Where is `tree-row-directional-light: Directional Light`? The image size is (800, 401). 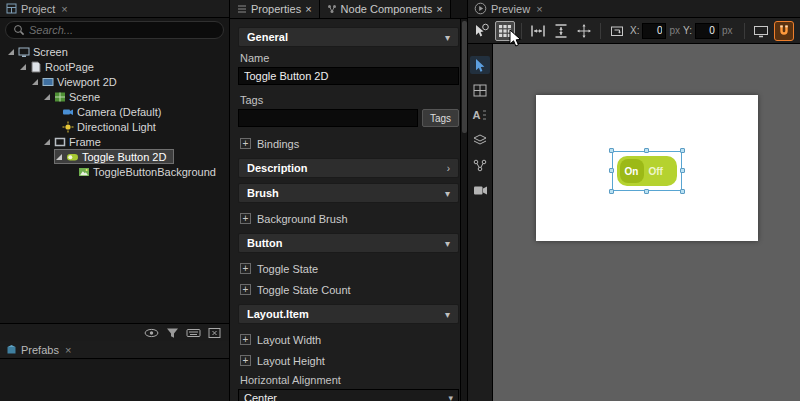 tree-row-directional-light: Directional Light is located at coordinates (114, 126).